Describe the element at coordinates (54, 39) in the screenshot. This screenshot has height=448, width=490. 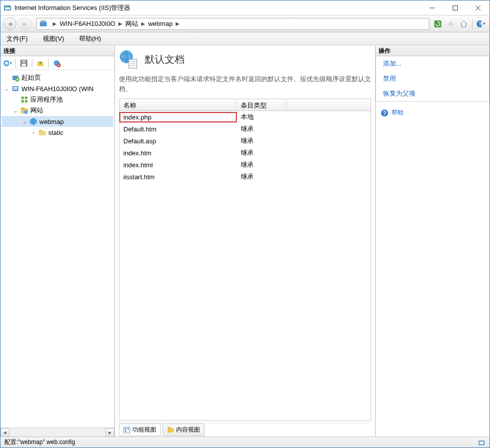
I see `menu-view: 视图(V)` at that location.